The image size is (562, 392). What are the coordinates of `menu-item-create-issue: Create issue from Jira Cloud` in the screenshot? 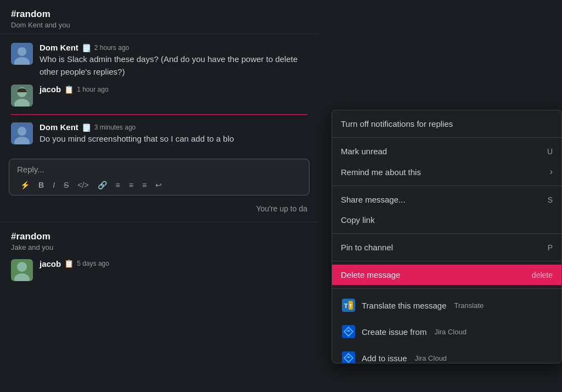 It's located at (447, 332).